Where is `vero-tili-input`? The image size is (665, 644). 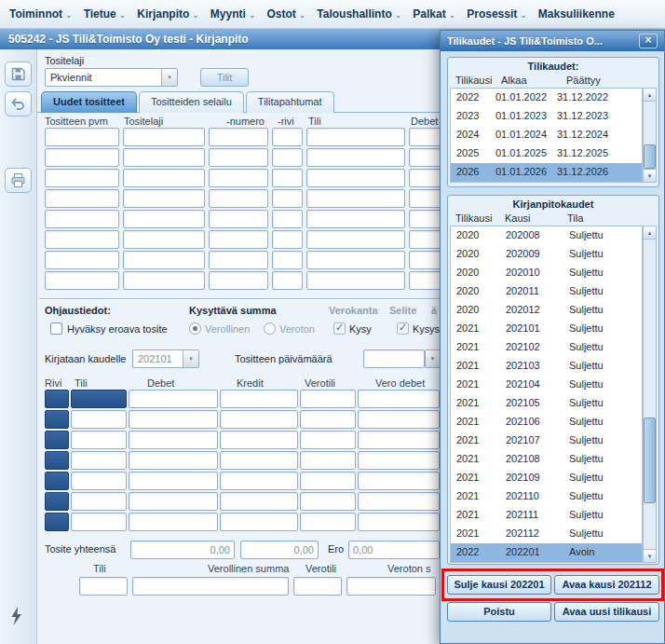
vero-tili-input is located at coordinates (103, 586).